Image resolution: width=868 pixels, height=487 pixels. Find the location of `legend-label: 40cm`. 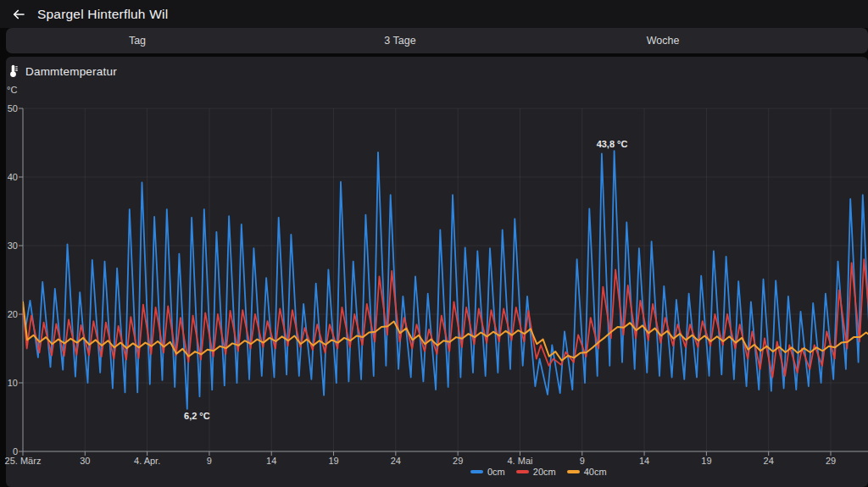

legend-label: 40cm is located at coordinates (595, 472).